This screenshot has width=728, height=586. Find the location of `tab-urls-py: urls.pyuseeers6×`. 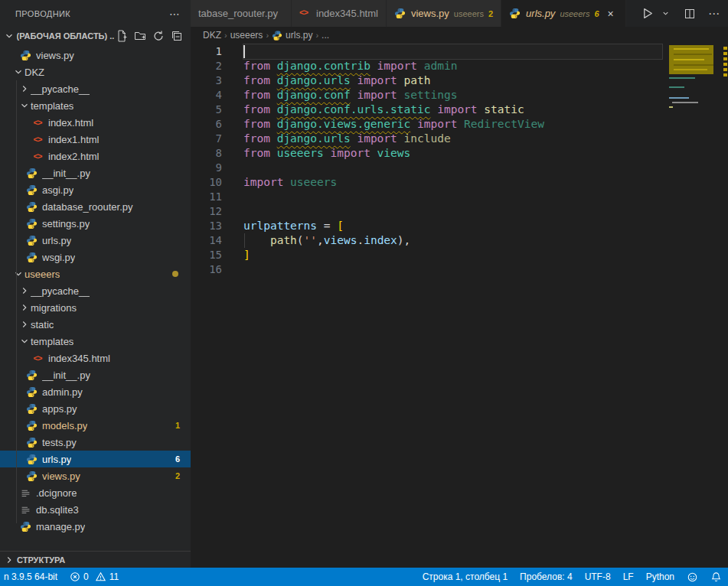

tab-urls-py: urls.pyuseeers6× is located at coordinates (563, 14).